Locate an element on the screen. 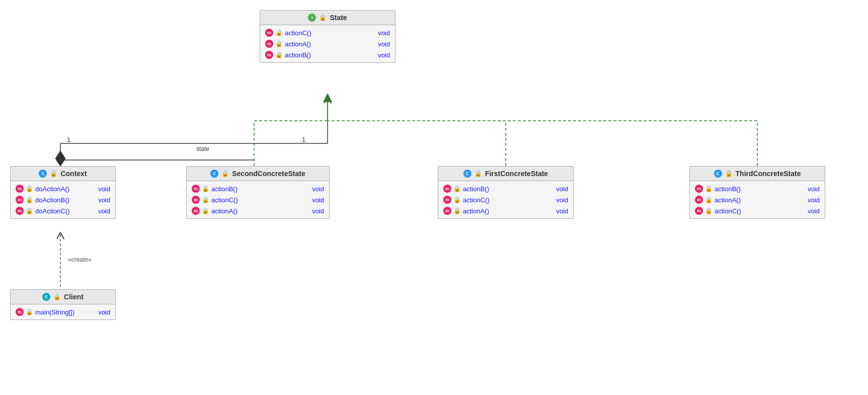 This screenshot has width=868, height=395. scs-stereotype-icon: C is located at coordinates (214, 174).